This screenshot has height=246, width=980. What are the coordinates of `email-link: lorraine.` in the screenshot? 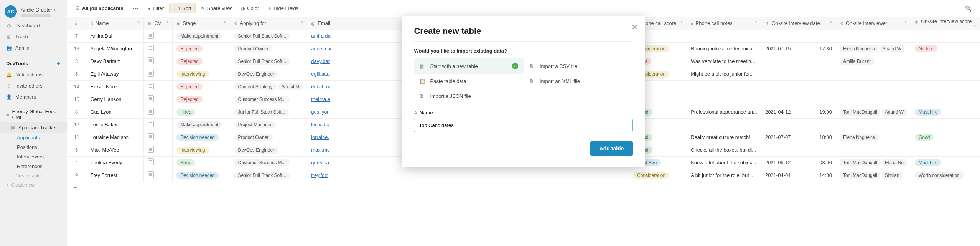 It's located at (320, 137).